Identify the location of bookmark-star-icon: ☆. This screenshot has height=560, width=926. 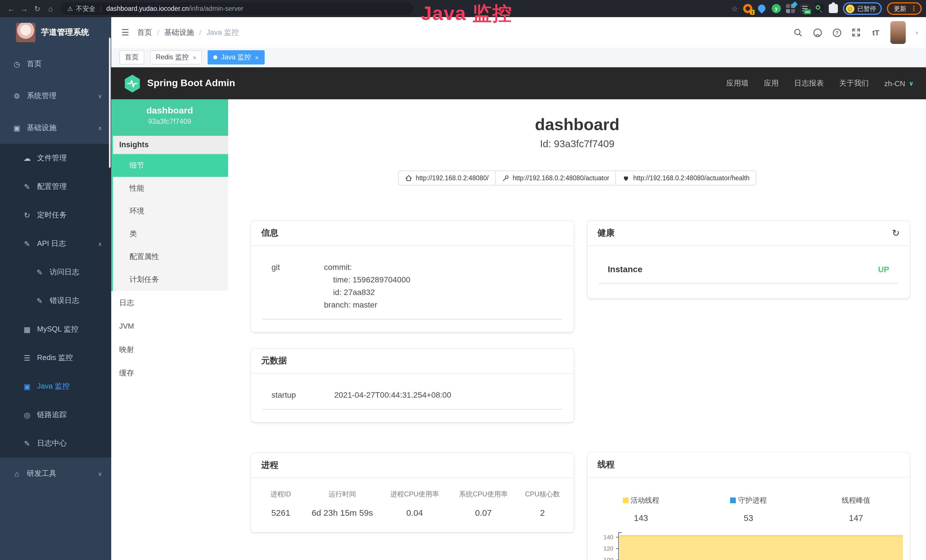
(735, 8).